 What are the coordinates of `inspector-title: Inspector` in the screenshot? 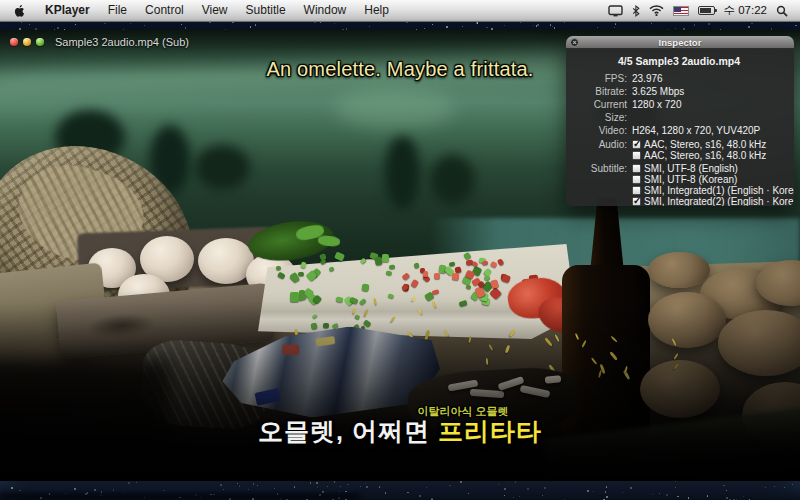 It's located at (680, 42).